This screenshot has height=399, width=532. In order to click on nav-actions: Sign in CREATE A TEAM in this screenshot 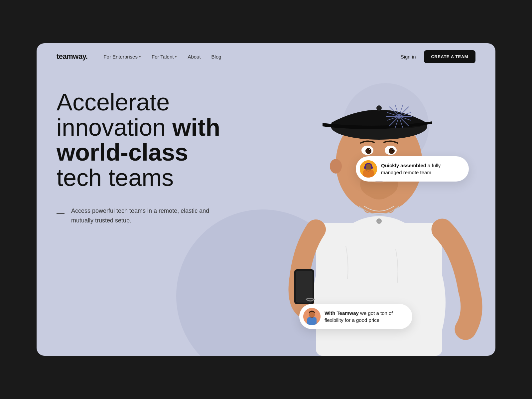, I will do `click(438, 57)`.